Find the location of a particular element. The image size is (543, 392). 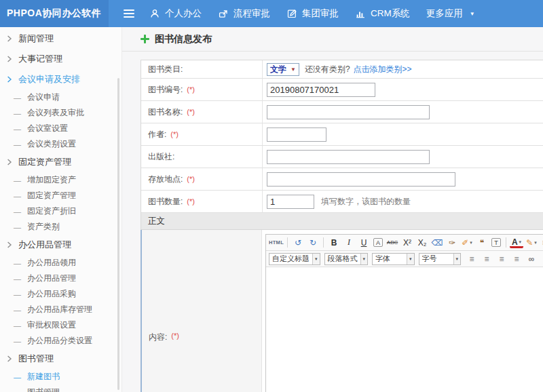

strikethrough-icon: ABC is located at coordinates (392, 243).